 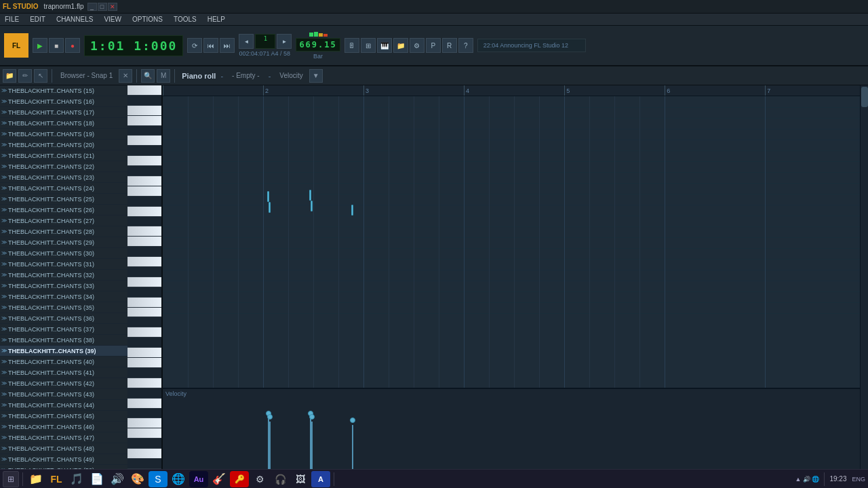 What do you see at coordinates (56, 45) in the screenshot?
I see `stop-button: ■` at bounding box center [56, 45].